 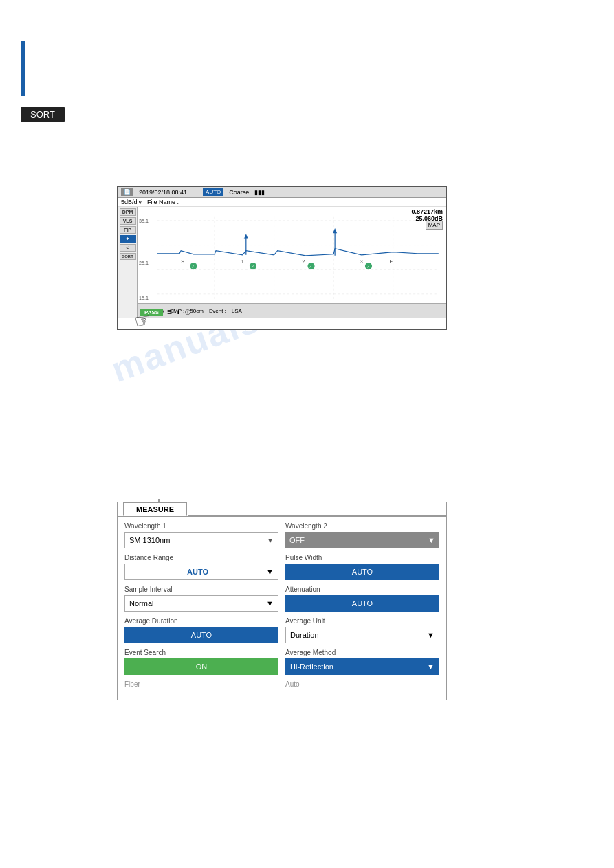 What do you see at coordinates (144, 221) in the screenshot?
I see `svg-text: 35.1` at bounding box center [144, 221].